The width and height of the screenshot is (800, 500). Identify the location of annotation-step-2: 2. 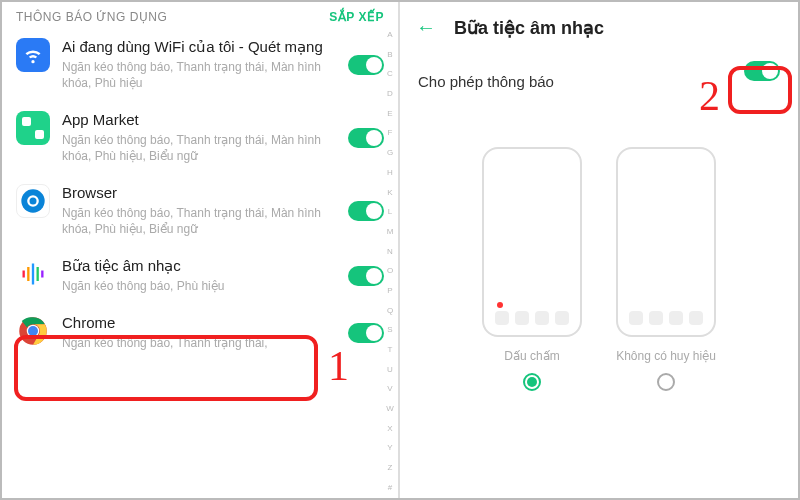
(710, 96).